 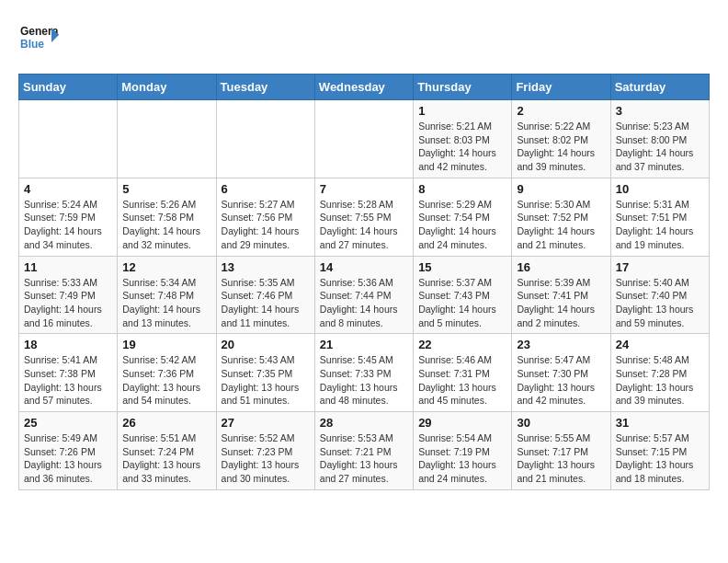 I want to click on calendar-cell: 7Sunrise: 5:28 AMSunset: 7:55 PMDaylight…, so click(x=364, y=217).